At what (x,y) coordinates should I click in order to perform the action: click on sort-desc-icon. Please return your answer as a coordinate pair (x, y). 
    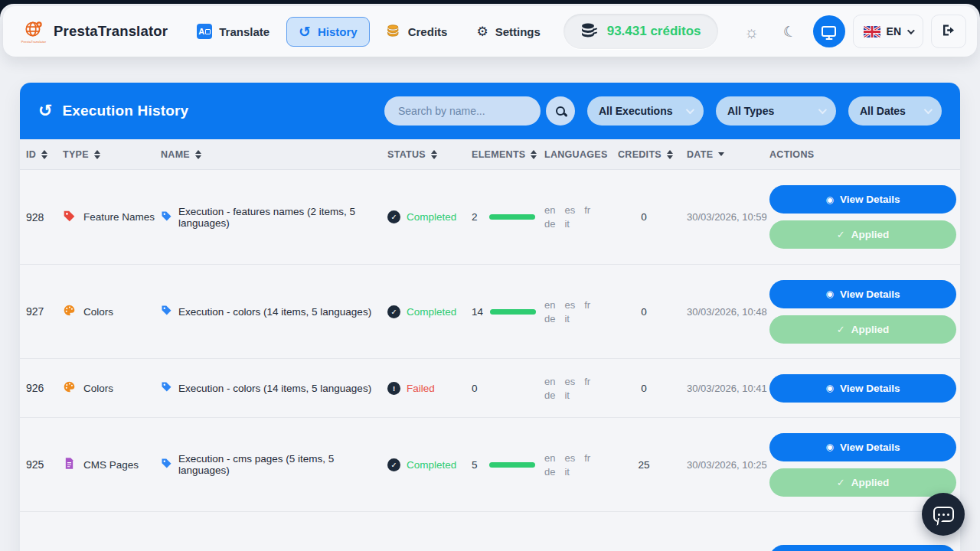
    Looking at the image, I should click on (721, 155).